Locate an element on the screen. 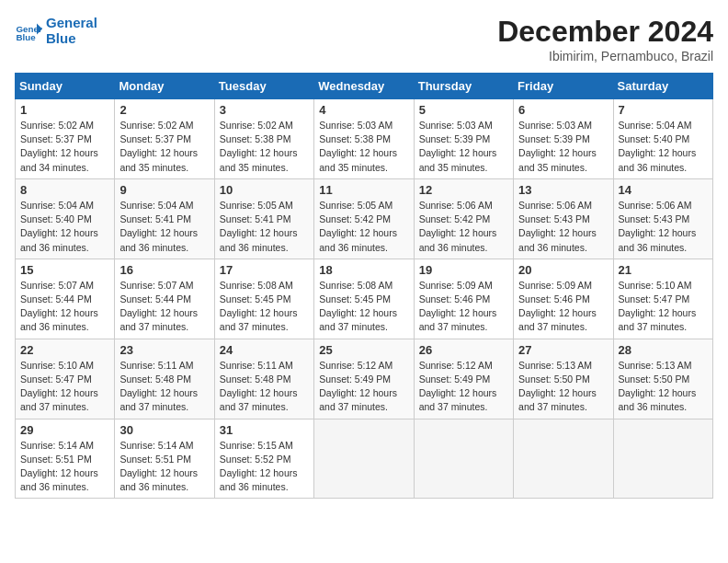 The width and height of the screenshot is (728, 563). day-number: 14 is located at coordinates (664, 190).